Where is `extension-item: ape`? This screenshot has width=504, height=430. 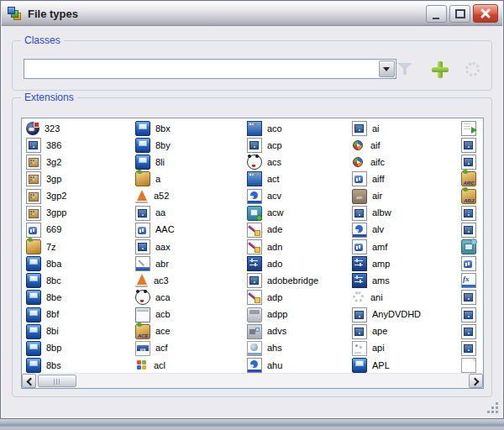 extension-item: ape is located at coordinates (405, 332).